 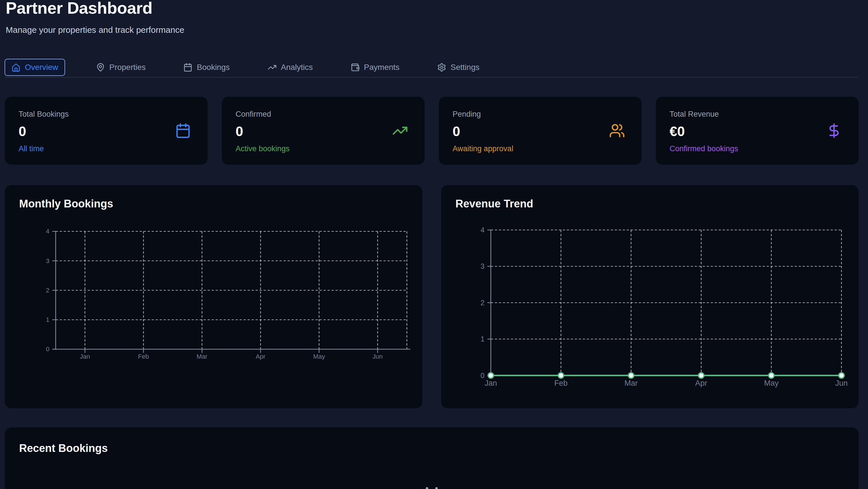 I want to click on home-icon, so click(x=16, y=67).